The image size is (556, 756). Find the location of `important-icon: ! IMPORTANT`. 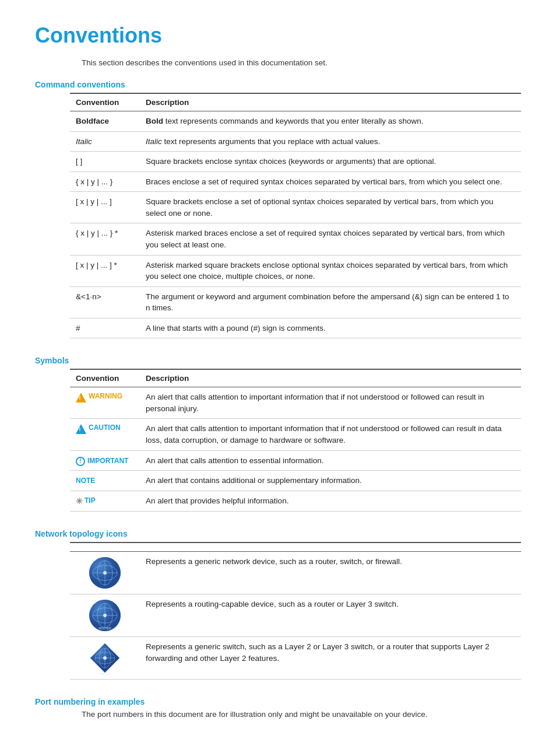

important-icon: ! IMPORTANT is located at coordinates (102, 461).